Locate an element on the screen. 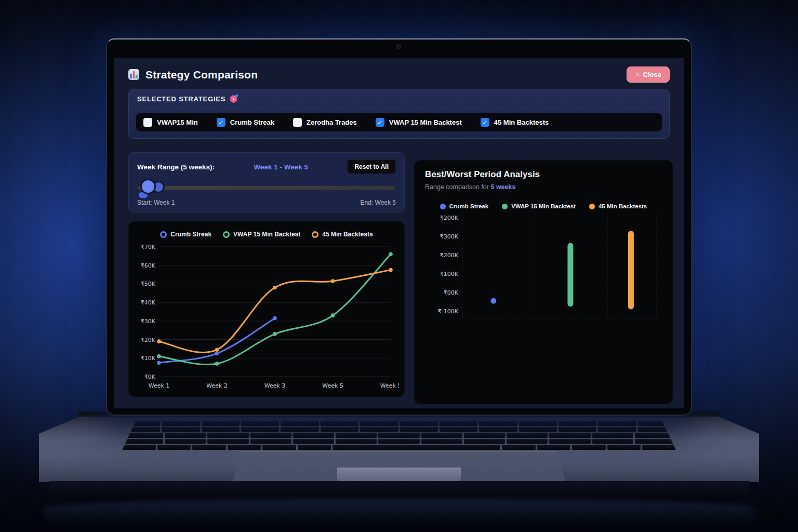 The width and height of the screenshot is (798, 532). week-range-slider is located at coordinates (267, 188).